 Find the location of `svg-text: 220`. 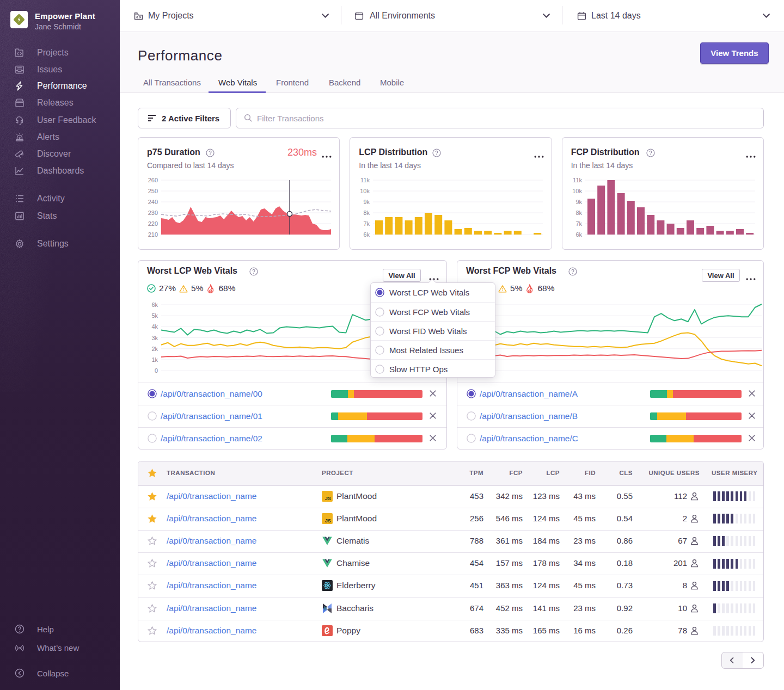

svg-text: 220 is located at coordinates (153, 224).